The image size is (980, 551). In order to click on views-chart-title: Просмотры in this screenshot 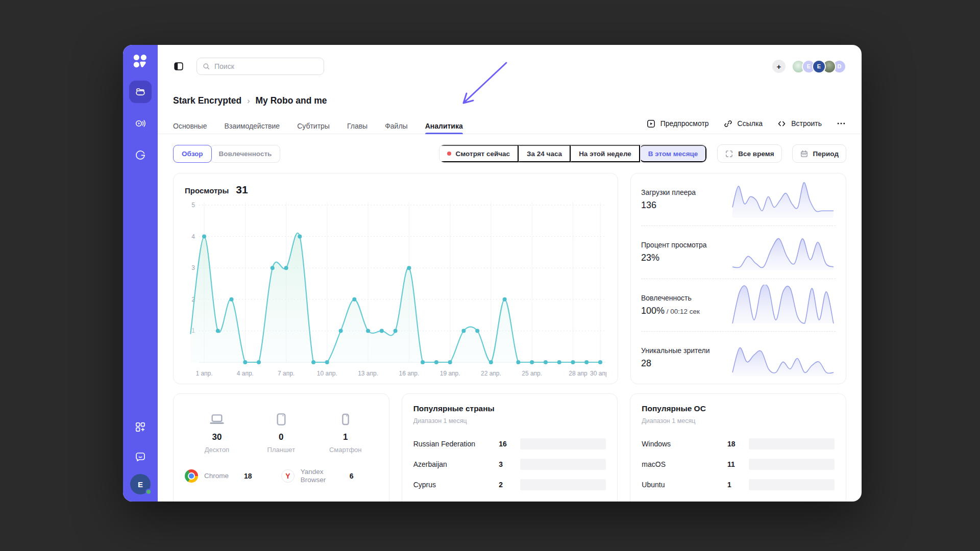, I will do `click(207, 191)`.